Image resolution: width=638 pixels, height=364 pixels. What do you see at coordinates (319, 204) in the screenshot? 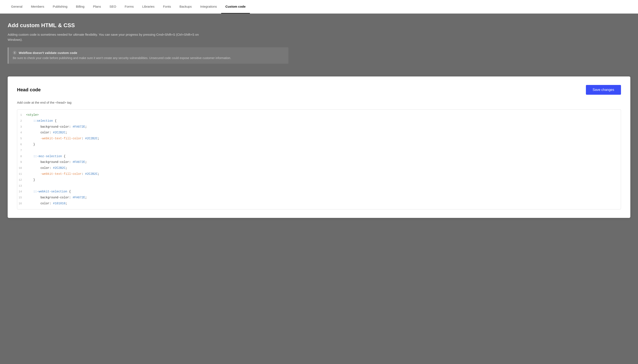
I see `code-line-16: 16 color: #101010;` at bounding box center [319, 204].